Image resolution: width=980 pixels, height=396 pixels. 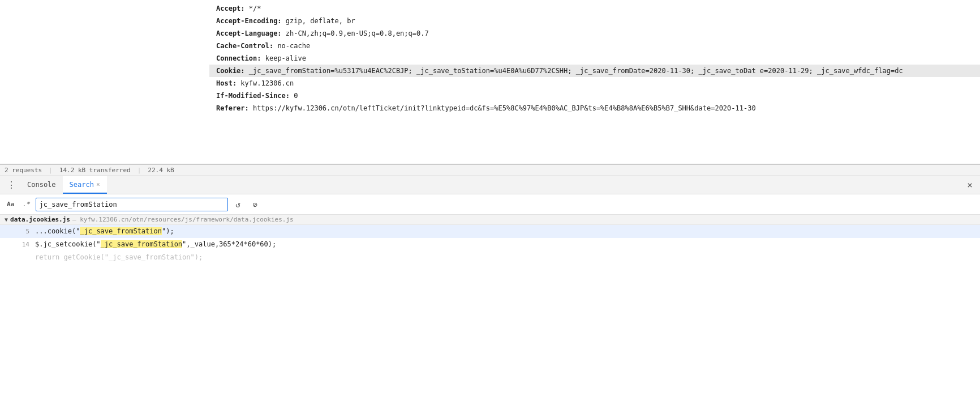 What do you see at coordinates (132, 205) in the screenshot?
I see `search-input-wrapper` at bounding box center [132, 205].